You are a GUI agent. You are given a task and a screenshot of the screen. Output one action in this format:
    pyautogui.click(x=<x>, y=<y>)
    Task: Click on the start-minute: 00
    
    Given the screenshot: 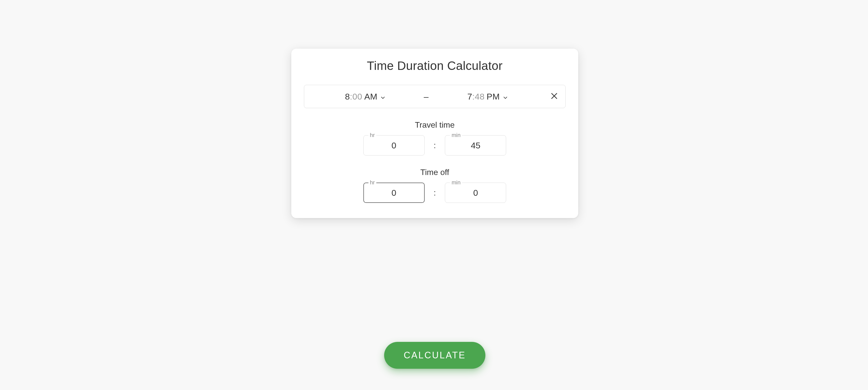 What is the action you would take?
    pyautogui.click(x=357, y=96)
    